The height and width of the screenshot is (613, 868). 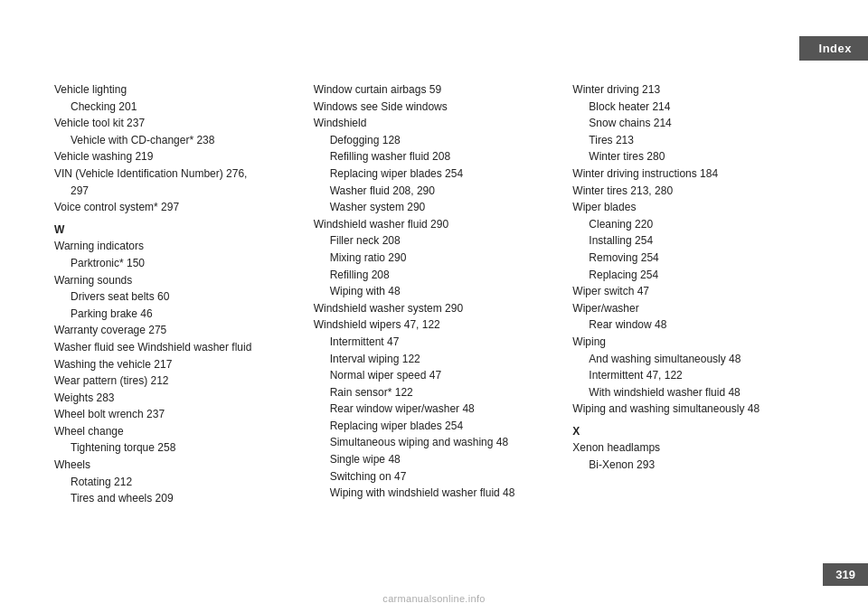 What do you see at coordinates (175, 174) in the screenshot?
I see `index-entry: VIN (Vehicle Identification Number) 276,` at bounding box center [175, 174].